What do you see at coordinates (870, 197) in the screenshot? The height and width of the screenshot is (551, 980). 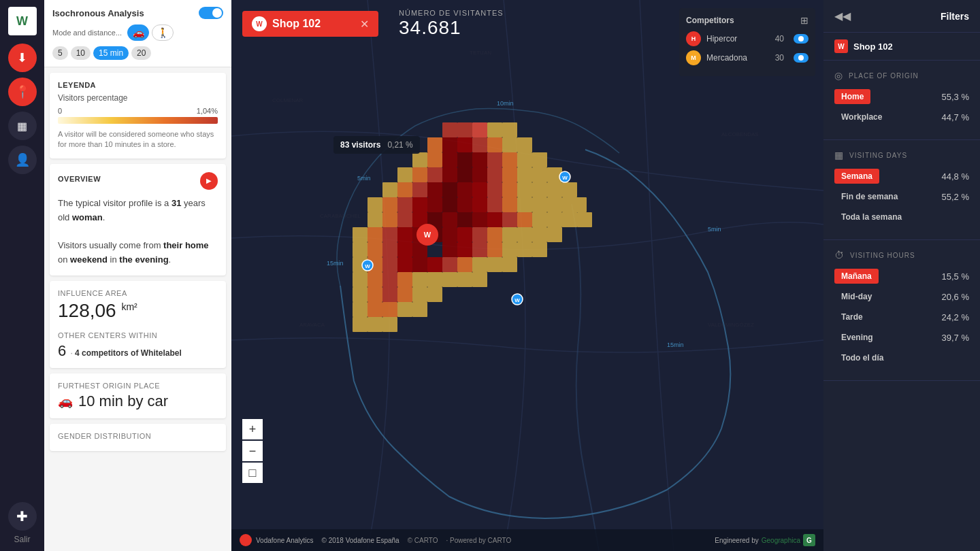 I see `fds-badge: Fin de semana` at bounding box center [870, 197].